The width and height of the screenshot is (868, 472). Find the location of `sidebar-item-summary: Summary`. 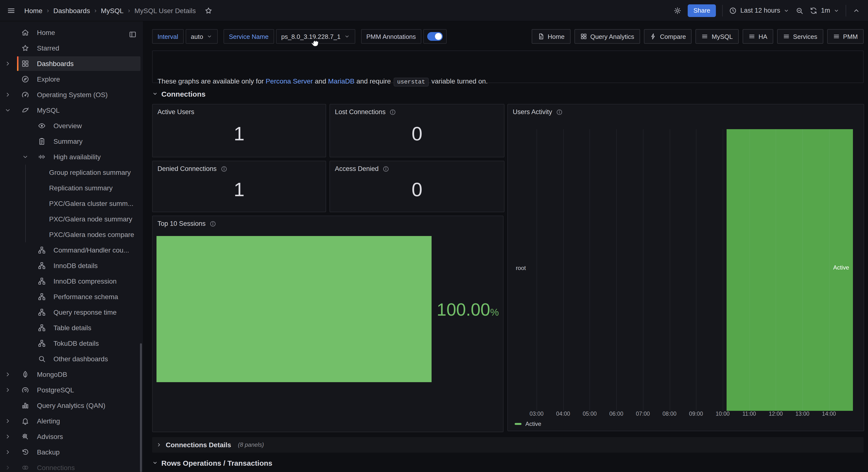

sidebar-item-summary: Summary is located at coordinates (71, 141).